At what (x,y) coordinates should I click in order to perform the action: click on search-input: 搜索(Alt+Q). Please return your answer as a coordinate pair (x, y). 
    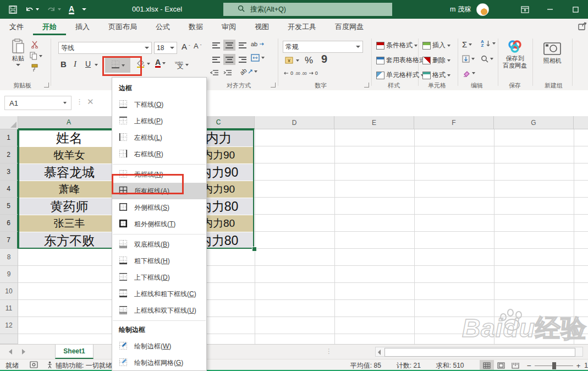
    Looking at the image, I should click on (308, 9).